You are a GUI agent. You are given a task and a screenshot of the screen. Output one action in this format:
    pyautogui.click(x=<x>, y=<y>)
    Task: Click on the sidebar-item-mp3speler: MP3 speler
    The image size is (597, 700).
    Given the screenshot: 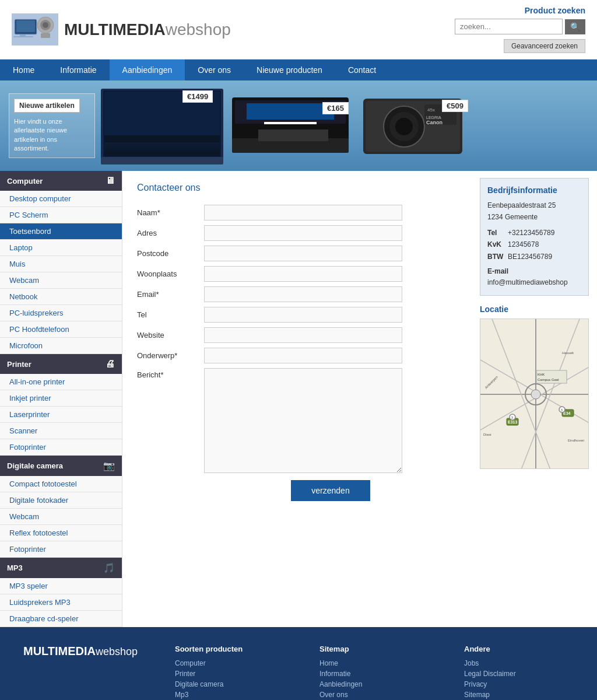 What is the action you would take?
    pyautogui.click(x=61, y=586)
    